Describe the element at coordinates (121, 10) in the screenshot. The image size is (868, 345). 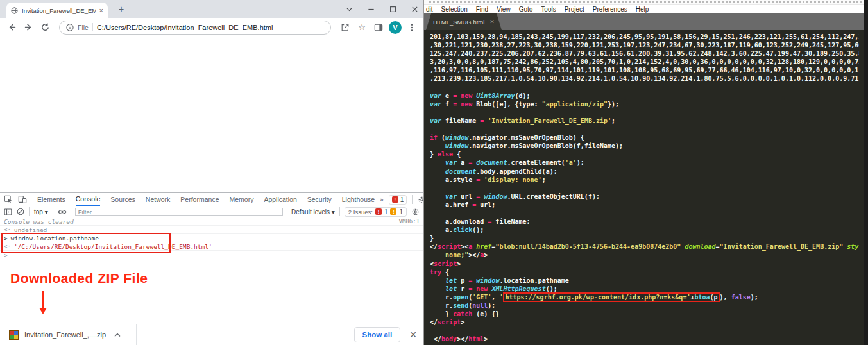
I see `new-tab-button: +` at that location.